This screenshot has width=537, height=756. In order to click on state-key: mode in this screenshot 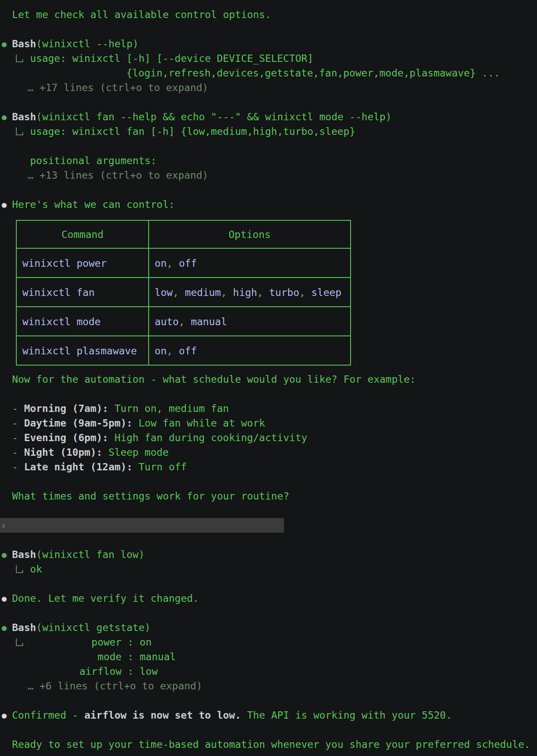, I will do `click(76, 657)`.